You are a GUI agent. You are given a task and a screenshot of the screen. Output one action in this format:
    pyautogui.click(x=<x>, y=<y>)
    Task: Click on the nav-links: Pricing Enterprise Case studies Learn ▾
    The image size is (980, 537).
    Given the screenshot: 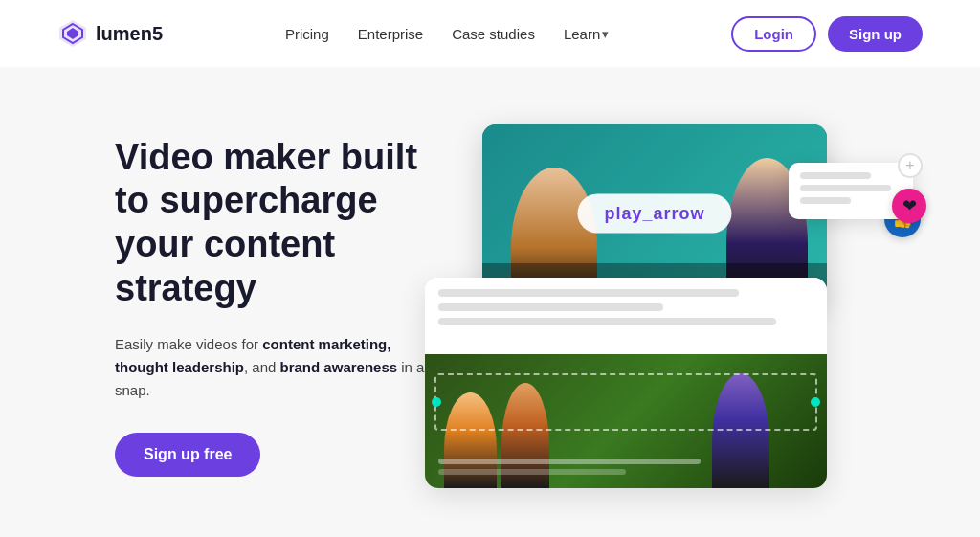 What is the action you would take?
    pyautogui.click(x=447, y=34)
    